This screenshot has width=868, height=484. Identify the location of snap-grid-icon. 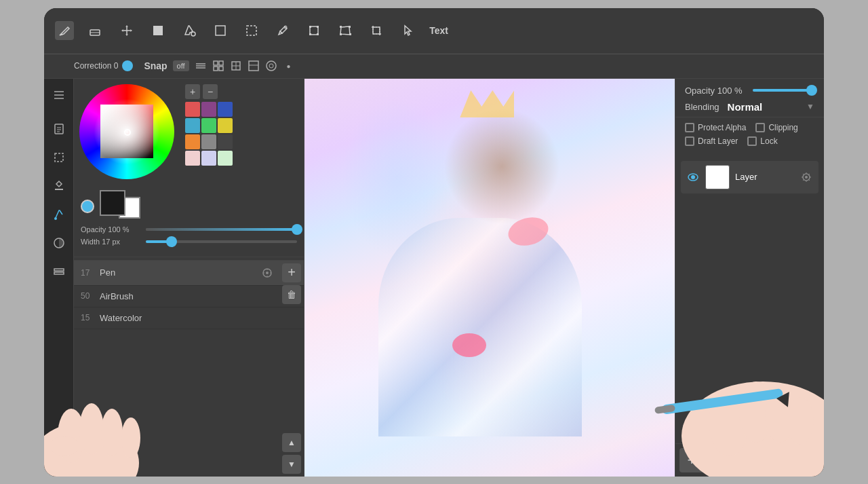
(218, 66).